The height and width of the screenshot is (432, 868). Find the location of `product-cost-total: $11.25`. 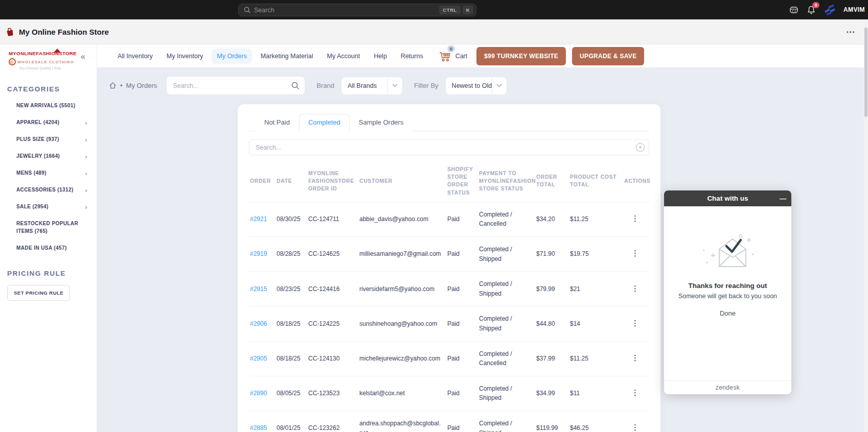

product-cost-total: $11.25 is located at coordinates (596, 219).